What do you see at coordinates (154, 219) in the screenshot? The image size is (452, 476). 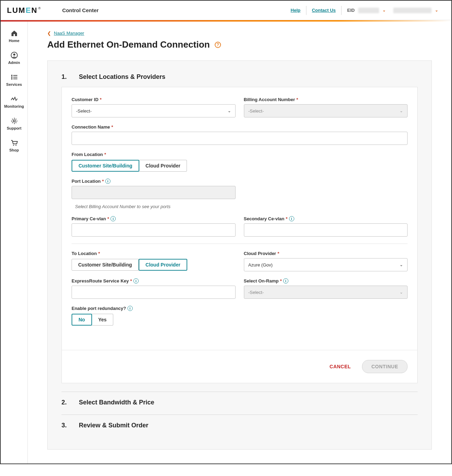 I see `primary-cevlan-label: Primary Ce-vlan* i` at bounding box center [154, 219].